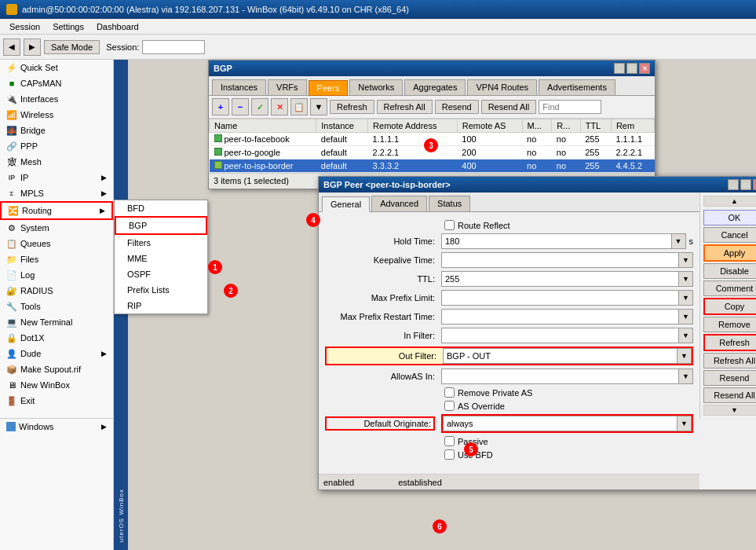 This screenshot has height=550, width=756. What do you see at coordinates (730, 343) in the screenshot?
I see `refresh-button: Refresh` at bounding box center [730, 343].